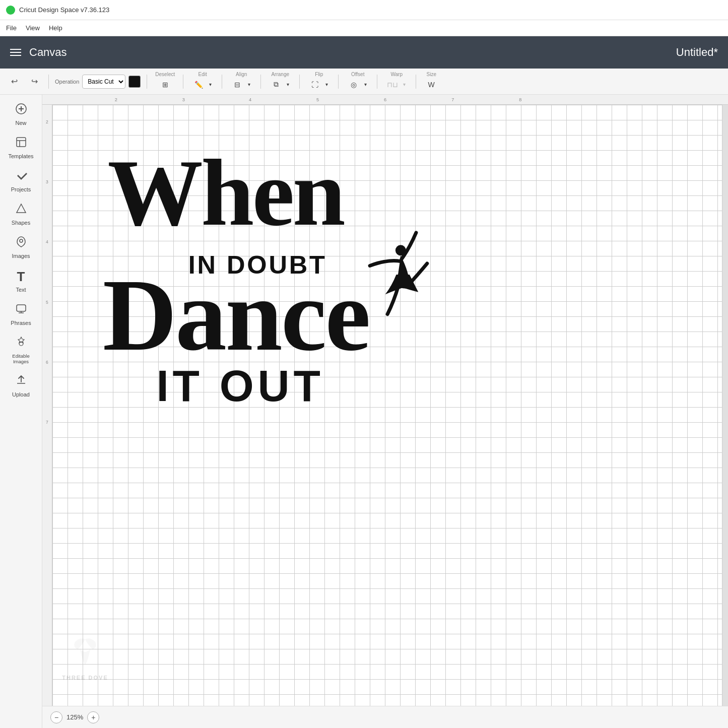 This screenshot has height=728, width=728. Describe the element at coordinates (11, 28) in the screenshot. I see `menu-file: File` at that location.